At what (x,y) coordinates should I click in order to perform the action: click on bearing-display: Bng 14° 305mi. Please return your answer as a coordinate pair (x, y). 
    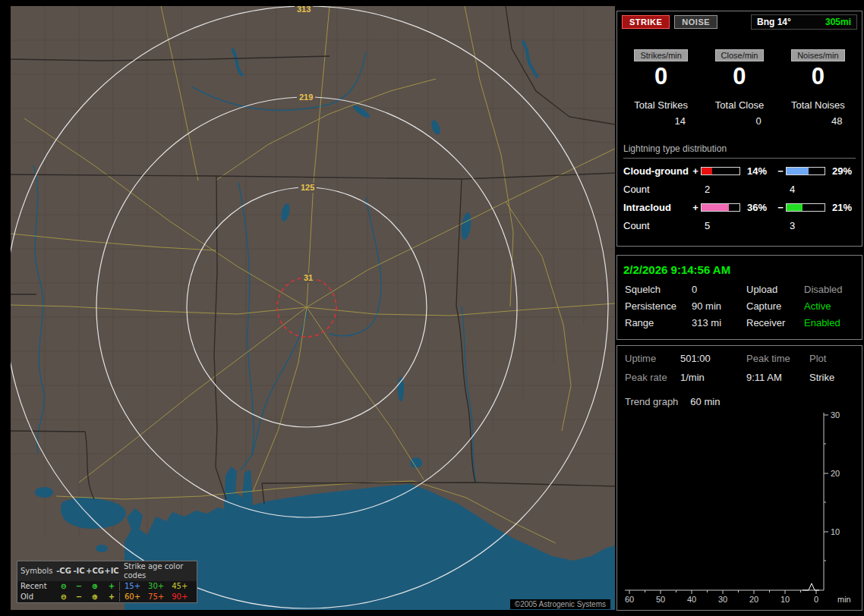
    Looking at the image, I should click on (804, 22).